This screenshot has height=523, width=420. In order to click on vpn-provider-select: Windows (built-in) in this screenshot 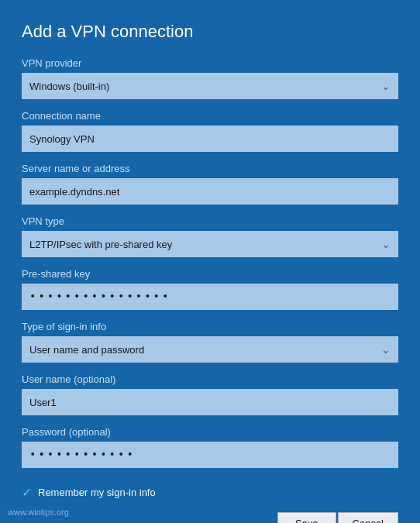, I will do `click(210, 86)`.